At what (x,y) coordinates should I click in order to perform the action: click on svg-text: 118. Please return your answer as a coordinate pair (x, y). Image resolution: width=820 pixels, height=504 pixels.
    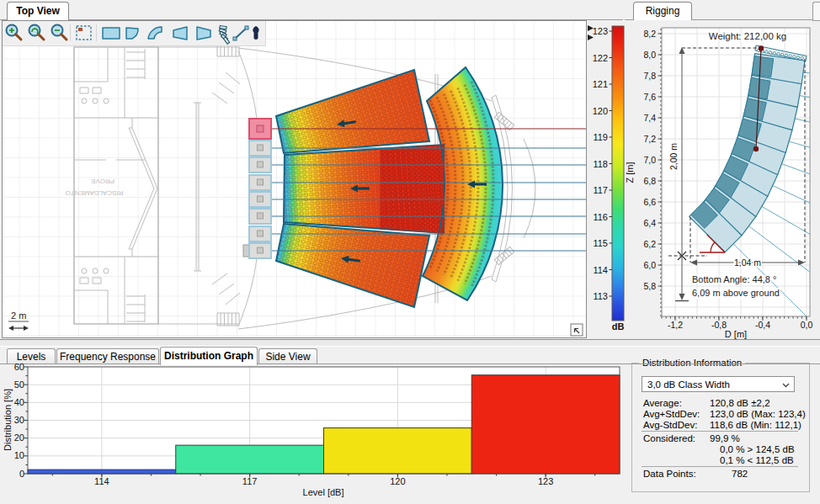
    Looking at the image, I should click on (600, 164).